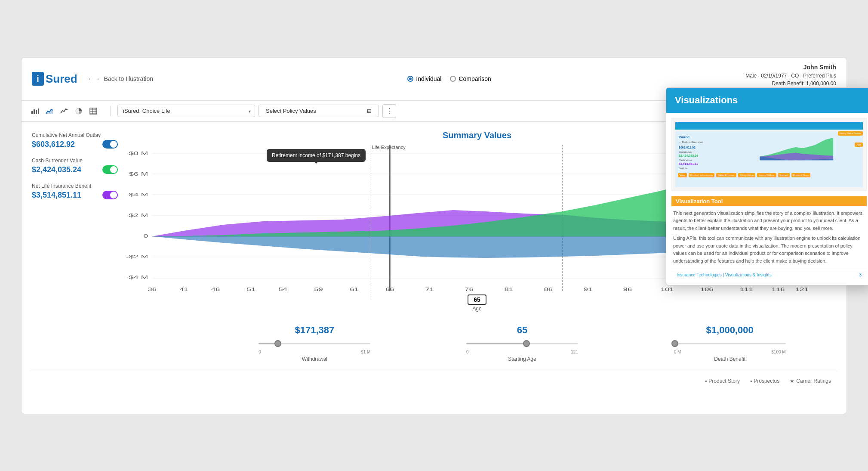 Image resolution: width=868 pixels, height=471 pixels. I want to click on net-life-amount: $3,514,851.11, so click(57, 195).